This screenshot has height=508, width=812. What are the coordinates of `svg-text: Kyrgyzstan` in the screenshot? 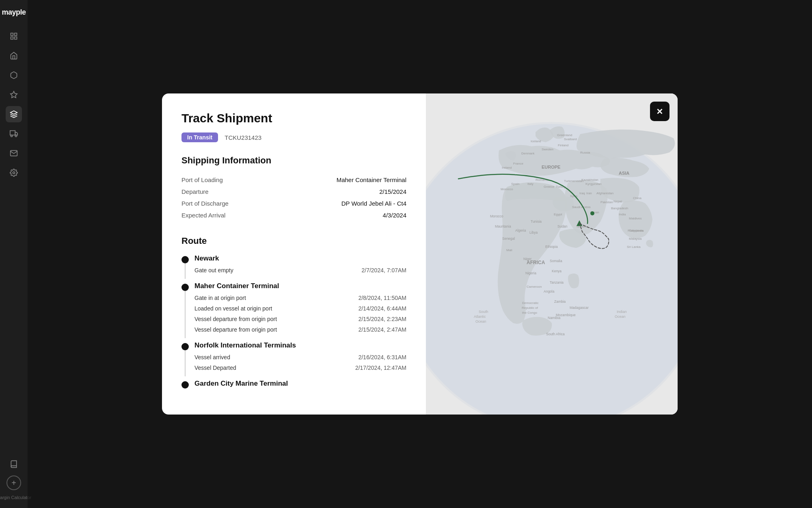 It's located at (594, 184).